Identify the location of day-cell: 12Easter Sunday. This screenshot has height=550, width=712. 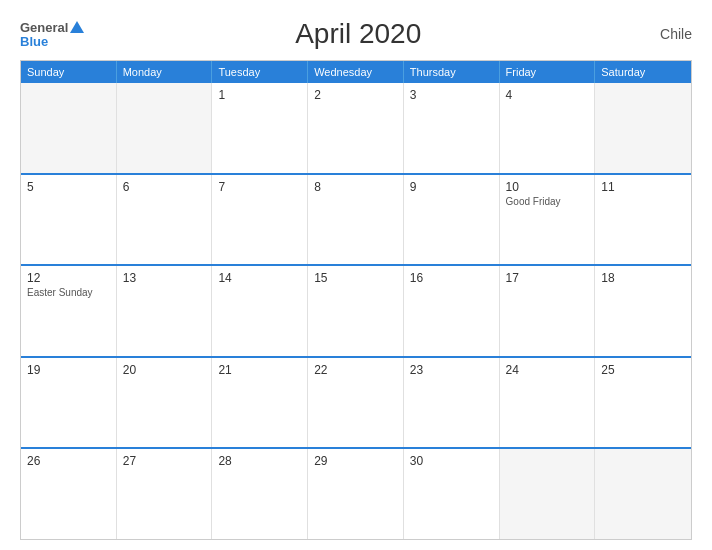
(69, 311).